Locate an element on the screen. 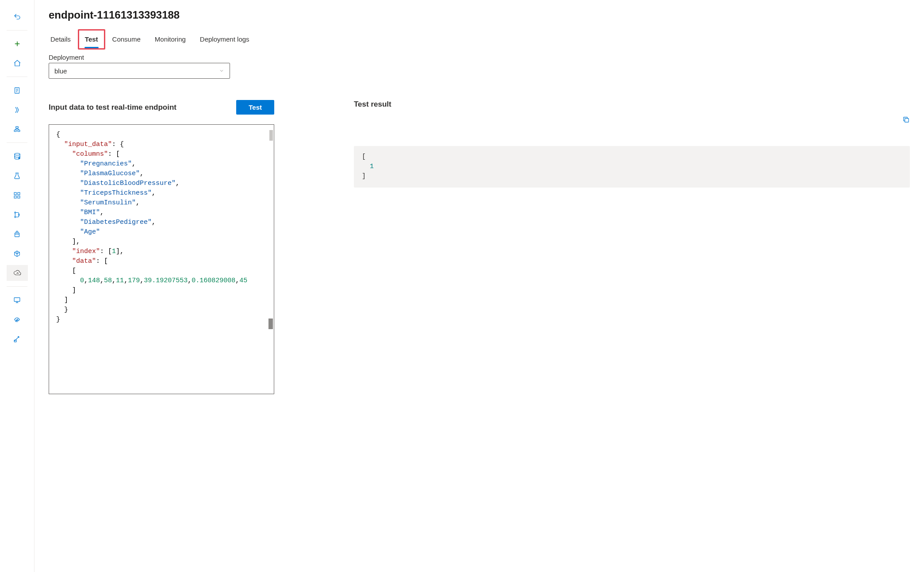  page-title: endpoint-11161313393188 is located at coordinates (479, 15).